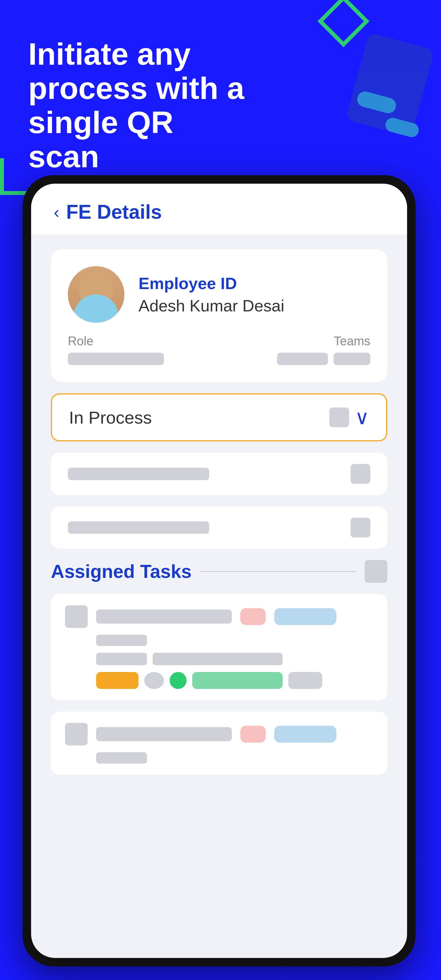 Image resolution: width=441 pixels, height=980 pixels. I want to click on assigned-tasks-header: Assigned Tasks, so click(219, 571).